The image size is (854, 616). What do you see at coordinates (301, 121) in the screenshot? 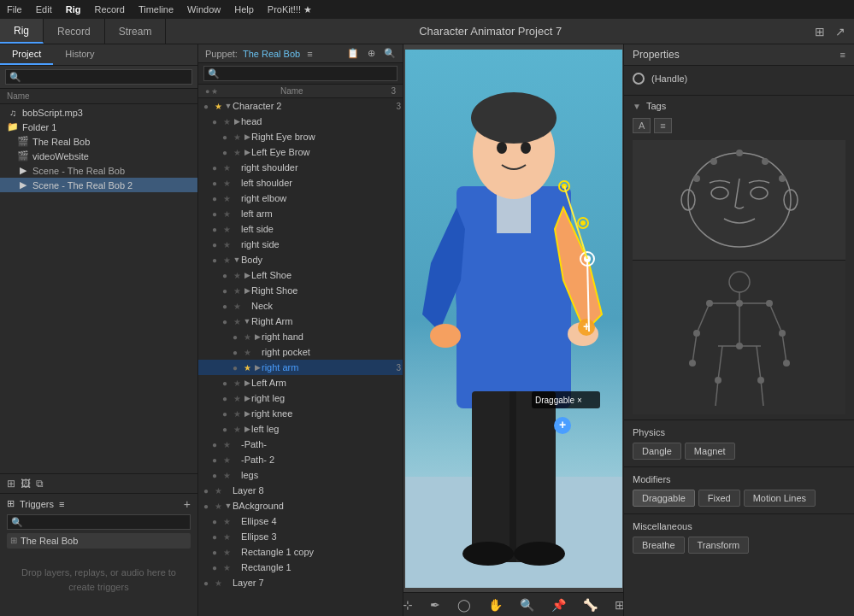
I see `layer-row: ● ★ ▶ head` at bounding box center [301, 121].